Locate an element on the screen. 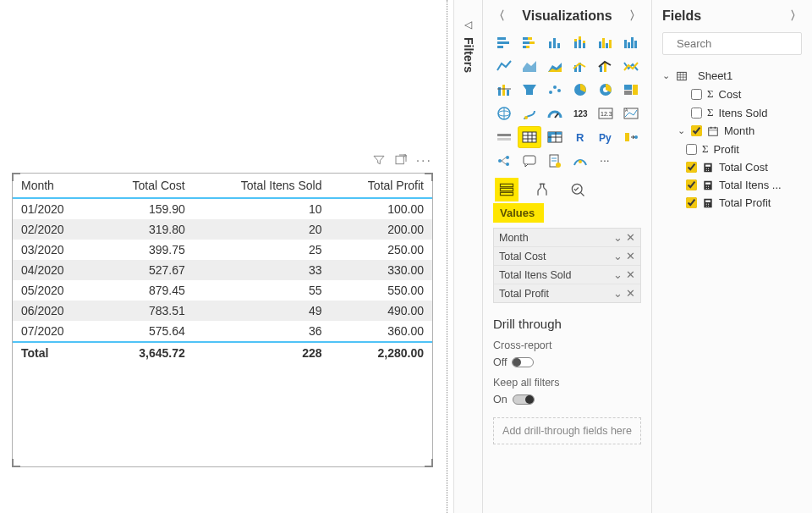 The width and height of the screenshot is (812, 513). viz-type-icon: 12.3 is located at coordinates (606, 113).